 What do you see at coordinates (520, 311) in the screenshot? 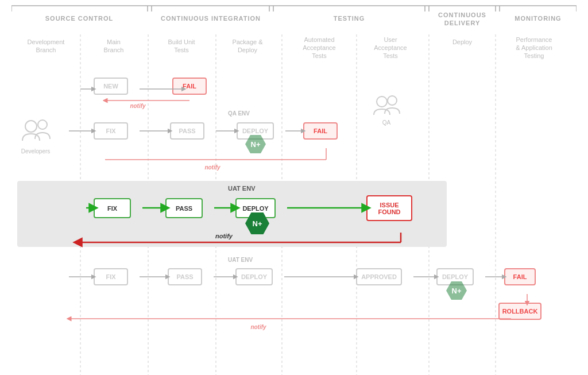
I see `box-rollback-row4: ROLLBACK` at bounding box center [520, 311].